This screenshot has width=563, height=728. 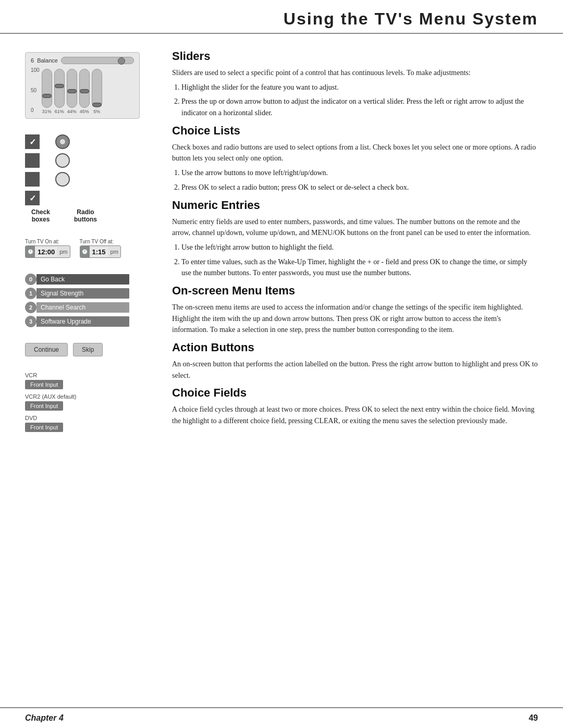 What do you see at coordinates (88, 350) in the screenshot?
I see `action-buttons-illustration: Continue Skip` at bounding box center [88, 350].